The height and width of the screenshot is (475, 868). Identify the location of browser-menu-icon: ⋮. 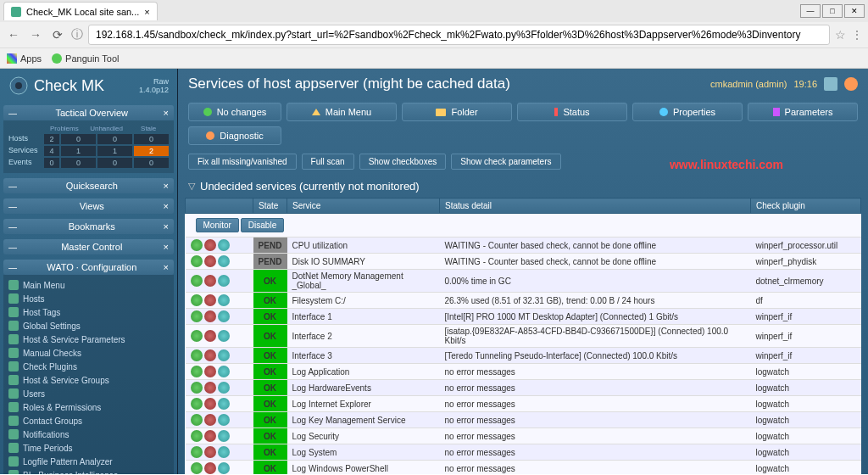
(857, 35).